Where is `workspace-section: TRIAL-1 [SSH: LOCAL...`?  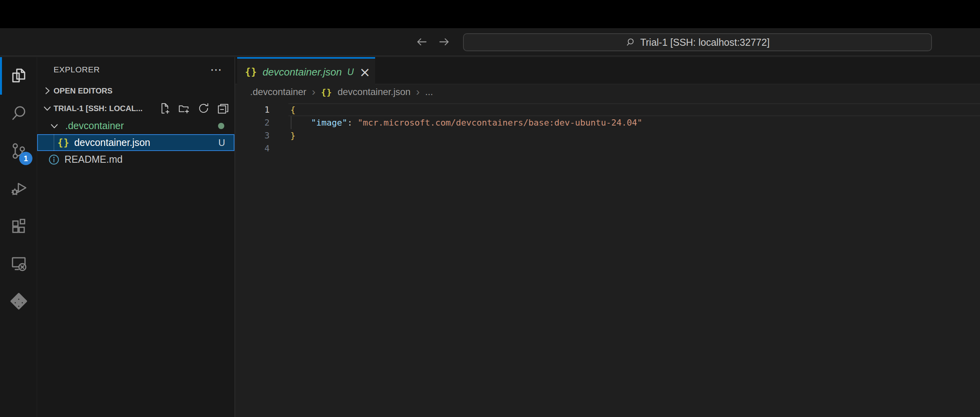 workspace-section: TRIAL-1 [SSH: LOCAL... is located at coordinates (136, 108).